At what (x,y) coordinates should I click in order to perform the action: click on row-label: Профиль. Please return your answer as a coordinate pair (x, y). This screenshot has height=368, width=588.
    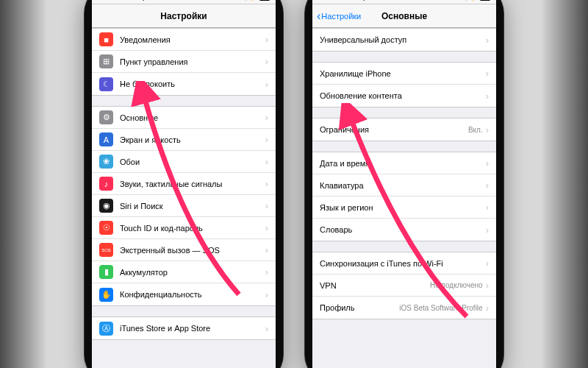
    Looking at the image, I should click on (359, 308).